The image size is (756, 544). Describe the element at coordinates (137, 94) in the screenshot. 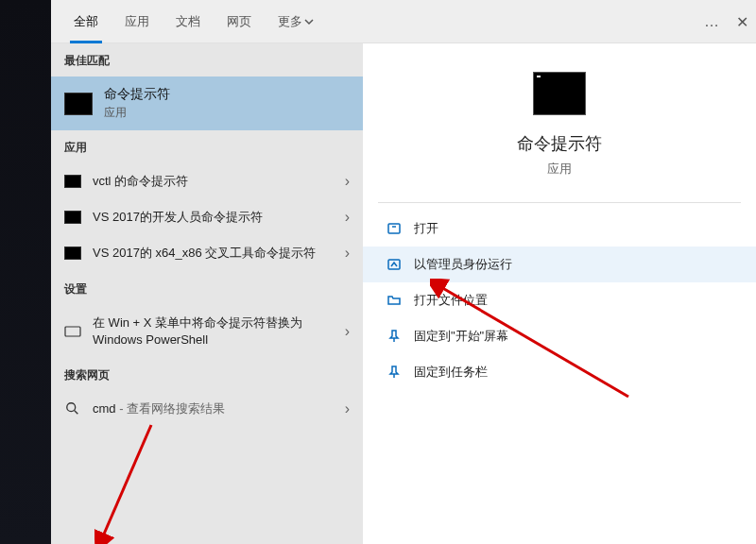

I see `best-match-title: 命令提示符` at that location.